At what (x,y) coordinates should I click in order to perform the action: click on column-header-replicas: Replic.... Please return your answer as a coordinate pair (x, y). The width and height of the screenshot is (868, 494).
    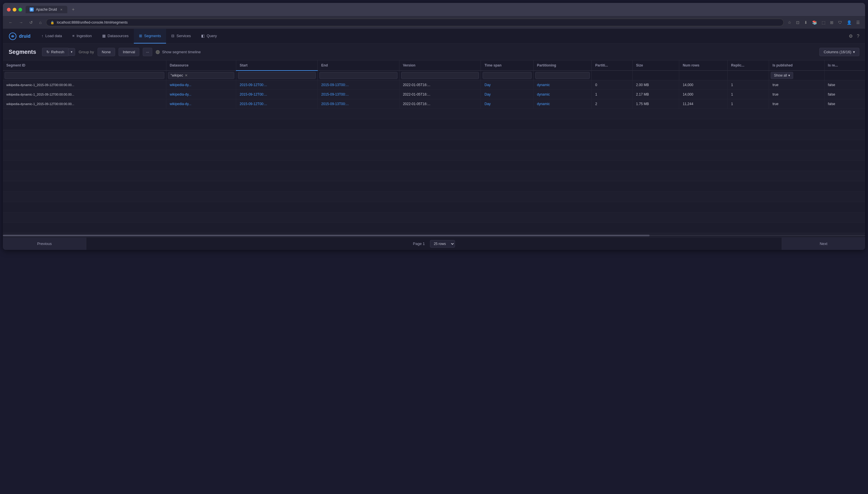
    Looking at the image, I should click on (748, 65).